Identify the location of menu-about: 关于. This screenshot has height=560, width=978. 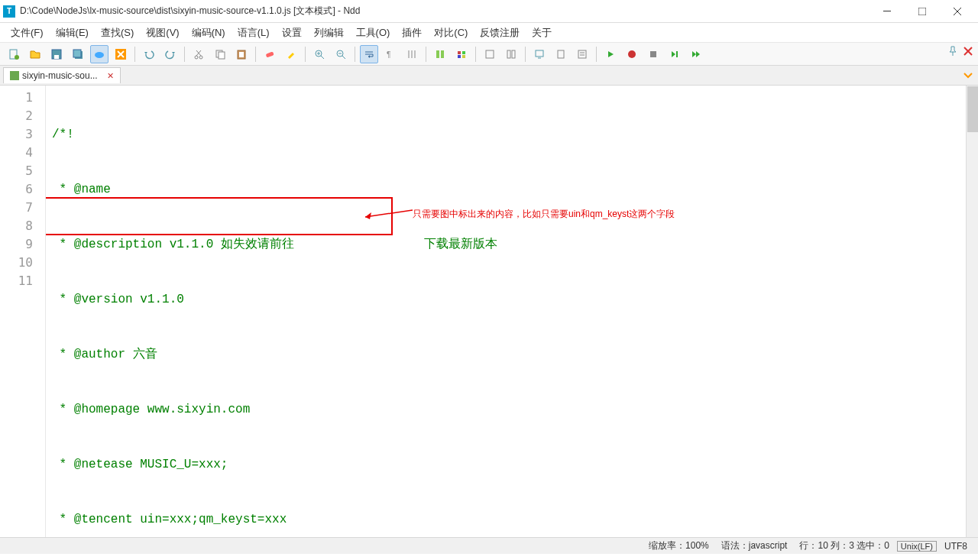
(542, 33).